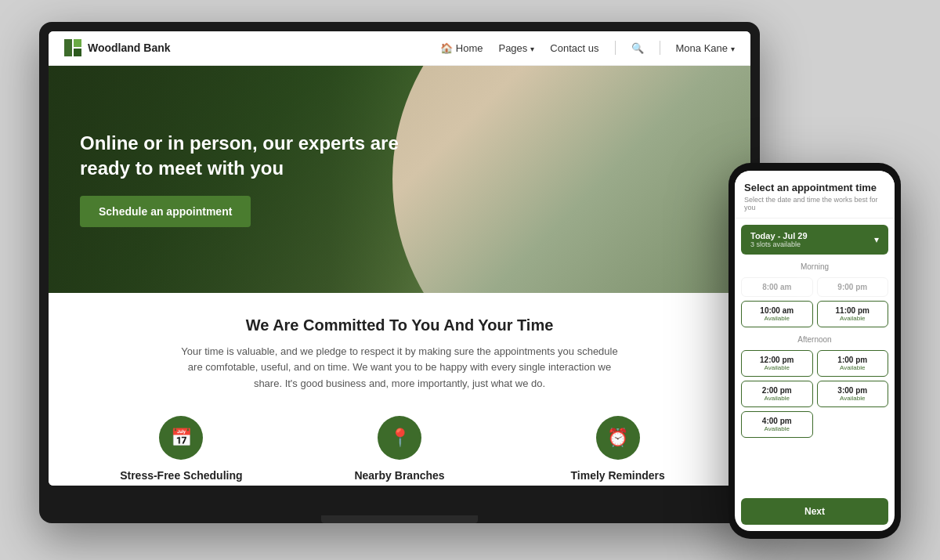 Image resolution: width=940 pixels, height=560 pixels. What do you see at coordinates (815, 351) in the screenshot?
I see `phone-device: Select an appointment time Select the da…` at bounding box center [815, 351].